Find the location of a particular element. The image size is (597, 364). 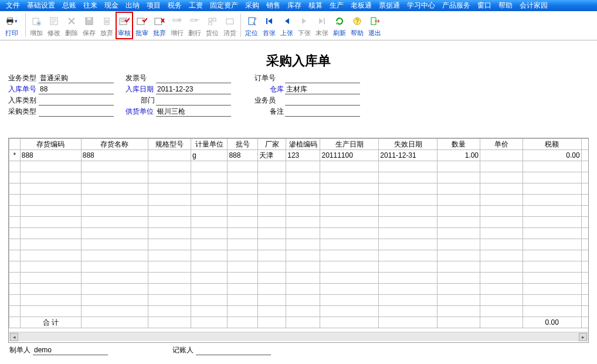

col-tax: 税额 is located at coordinates (552, 144).